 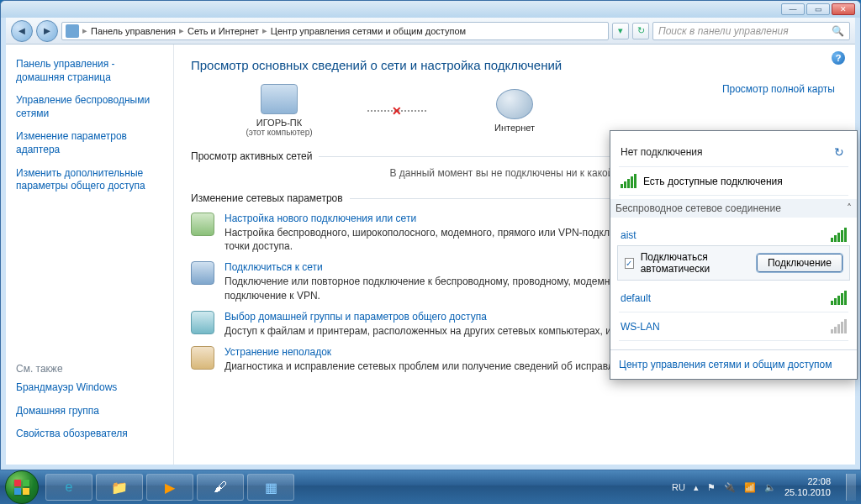 What do you see at coordinates (119, 487) in the screenshot?
I see `taskbar-explorer: 📁` at bounding box center [119, 487].